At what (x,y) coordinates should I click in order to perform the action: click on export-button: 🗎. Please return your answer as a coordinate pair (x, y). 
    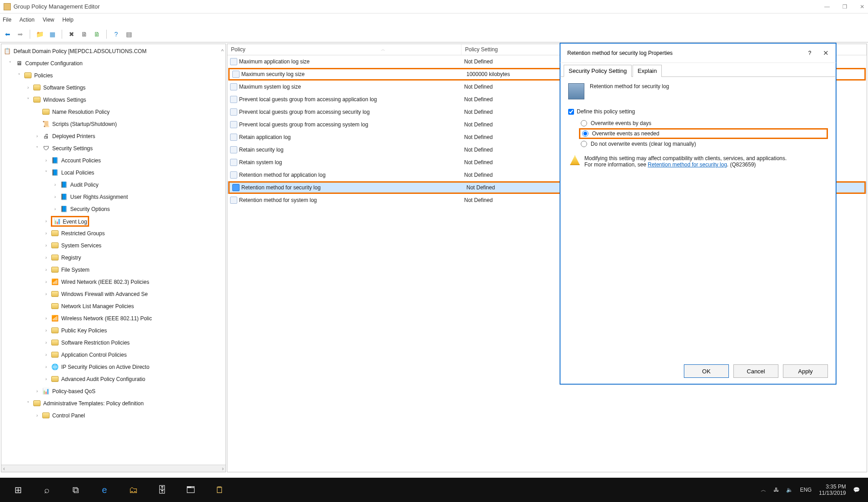
    Looking at the image, I should click on (97, 34).